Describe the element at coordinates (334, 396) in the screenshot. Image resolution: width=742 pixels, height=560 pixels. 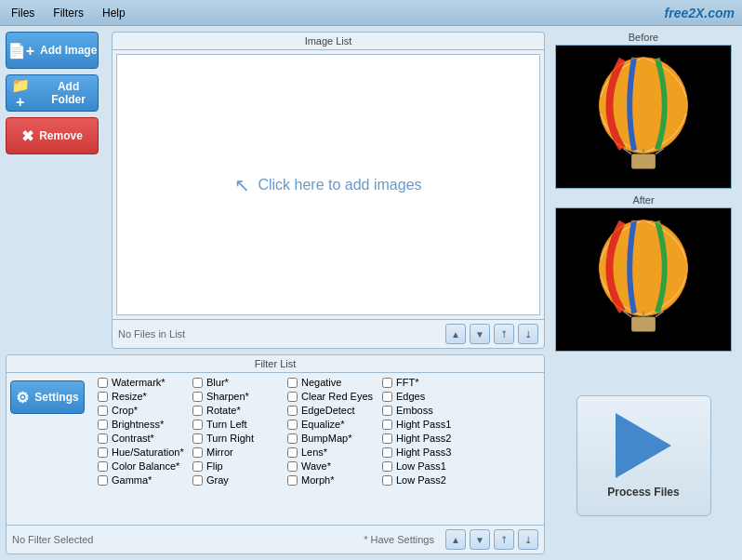
I see `filter-item: Clear Red Eyes` at that location.